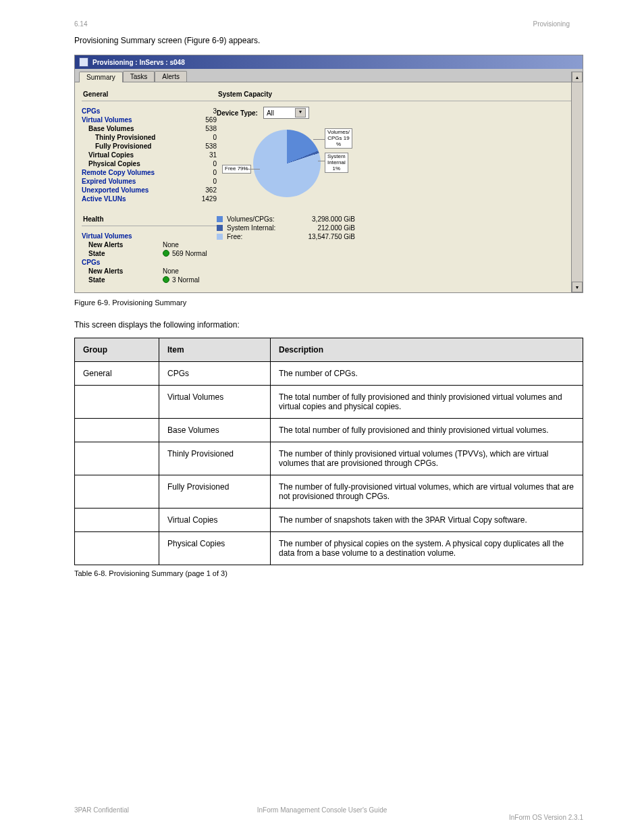 Image resolution: width=644 pixels, height=834 pixels. Describe the element at coordinates (119, 236) in the screenshot. I see `health-vv-link: Virtual Volumes` at that location.